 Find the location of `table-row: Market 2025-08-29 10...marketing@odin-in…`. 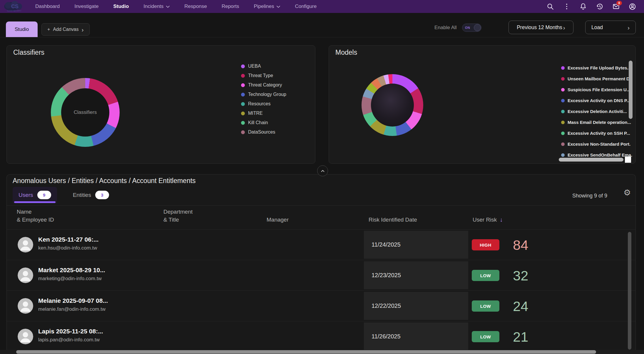

table-row: Market 2025-08-29 10...marketing@odin-in… is located at coordinates (321, 275).